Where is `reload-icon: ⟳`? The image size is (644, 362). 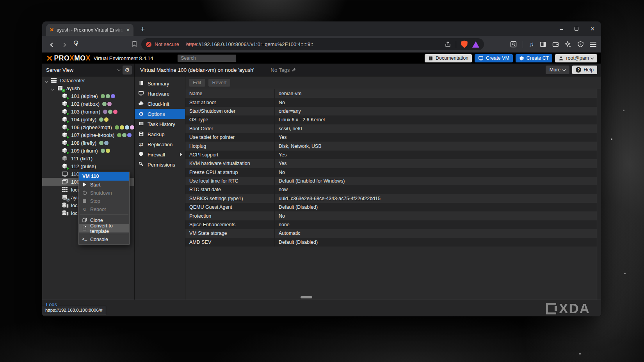
reload-icon: ⟳ is located at coordinates (76, 43).